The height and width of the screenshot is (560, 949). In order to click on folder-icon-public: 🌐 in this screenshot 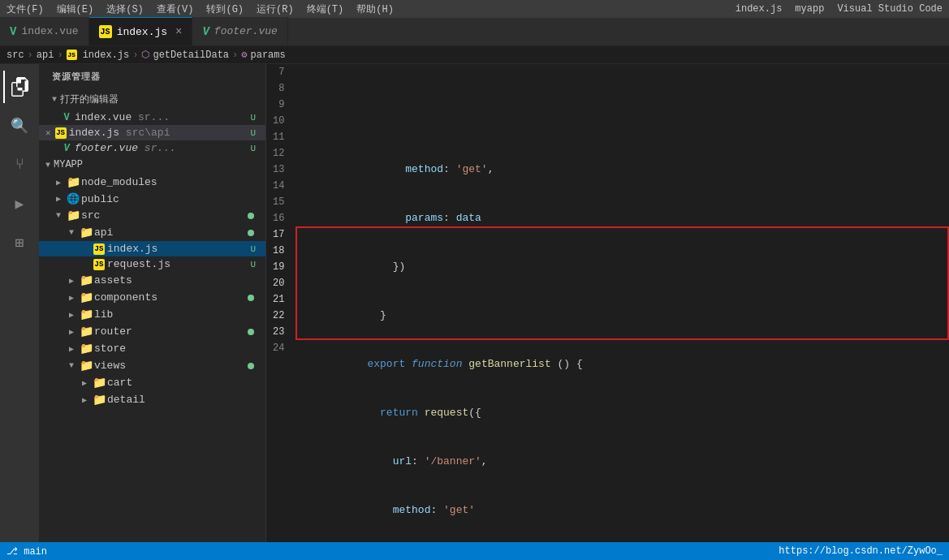, I will do `click(73, 199)`.